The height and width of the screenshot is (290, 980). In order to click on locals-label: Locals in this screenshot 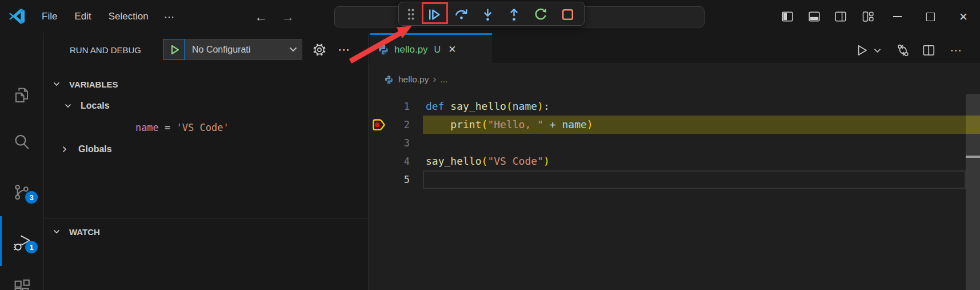, I will do `click(95, 106)`.